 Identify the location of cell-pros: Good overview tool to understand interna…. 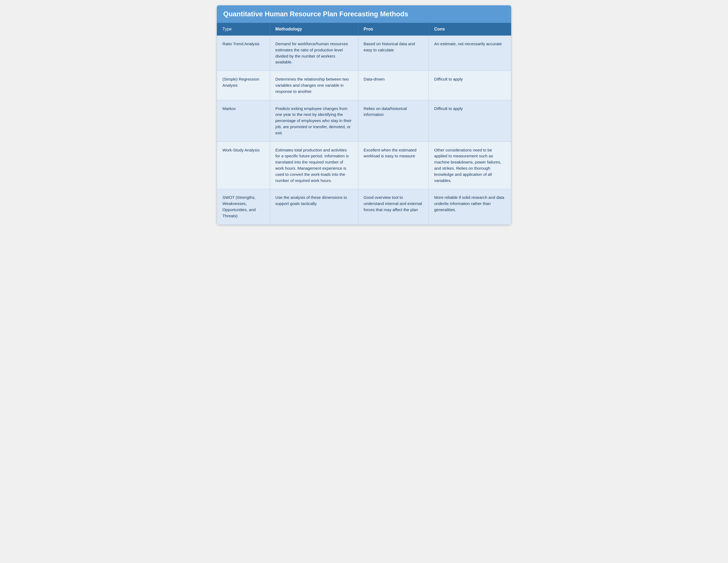
(393, 207).